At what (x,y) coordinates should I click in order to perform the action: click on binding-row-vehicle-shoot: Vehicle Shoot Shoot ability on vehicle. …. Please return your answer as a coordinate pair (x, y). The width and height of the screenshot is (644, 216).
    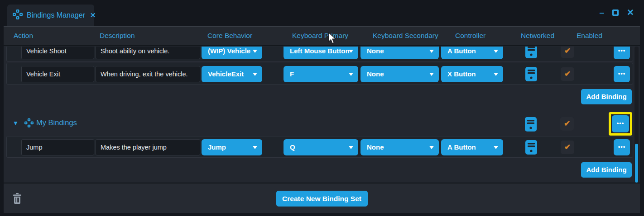
    Looking at the image, I should click on (320, 54).